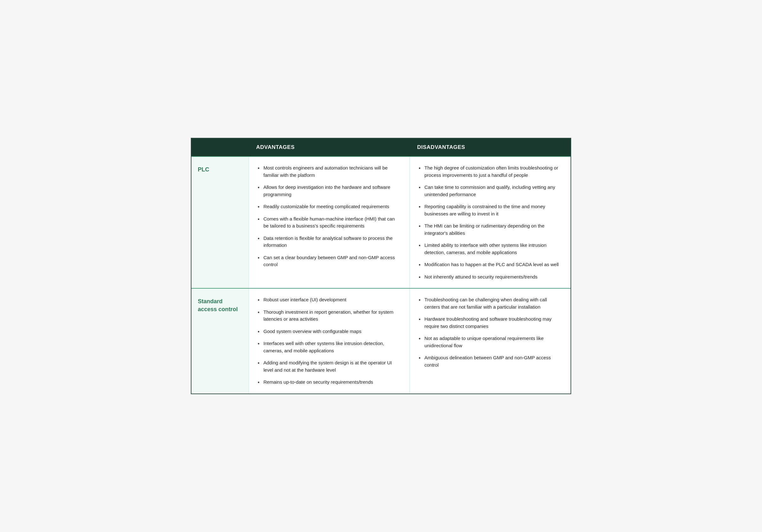 This screenshot has height=532, width=762. Describe the element at coordinates (329, 316) in the screenshot. I see `list-item: Thorough investment in report generation…` at that location.